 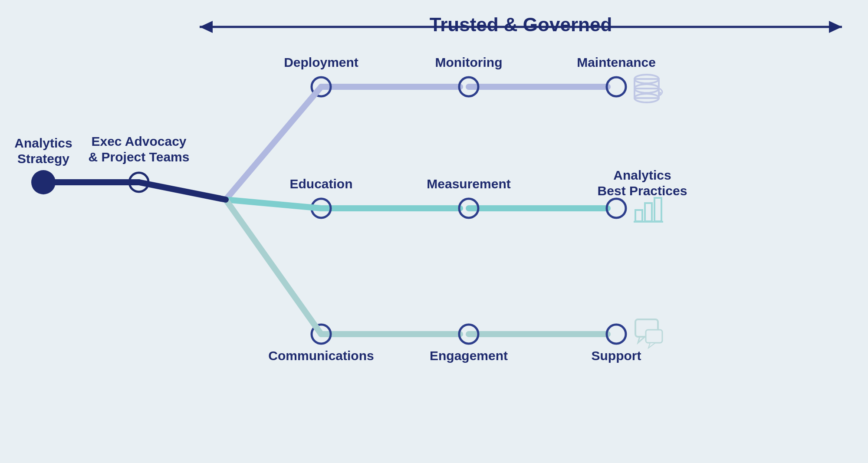 What do you see at coordinates (521, 24) in the screenshot?
I see `svg-text: Trusted & Governed` at bounding box center [521, 24].